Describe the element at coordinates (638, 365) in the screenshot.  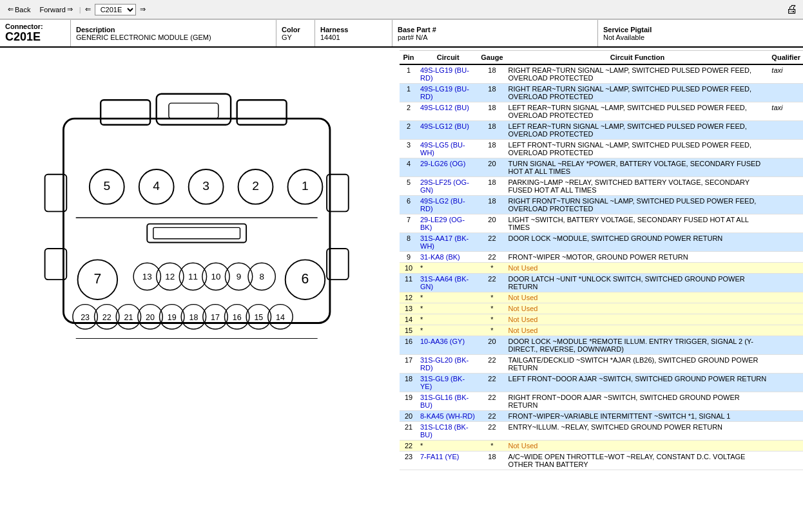
I see `function-cell: TAILGATE/DECKLID ~SWITCH *AJAR (LB26), S…` at that location.